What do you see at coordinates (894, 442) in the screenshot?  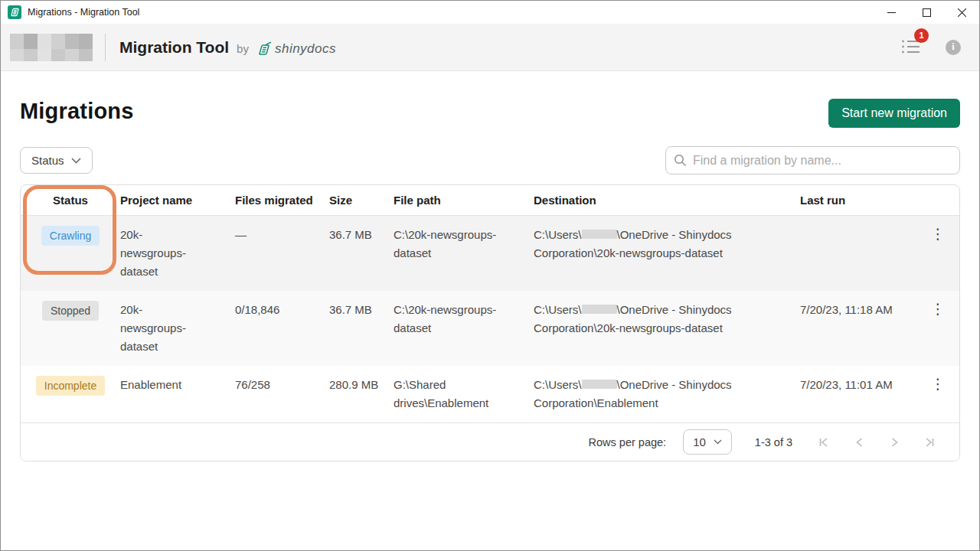 I see `next-page-button` at bounding box center [894, 442].